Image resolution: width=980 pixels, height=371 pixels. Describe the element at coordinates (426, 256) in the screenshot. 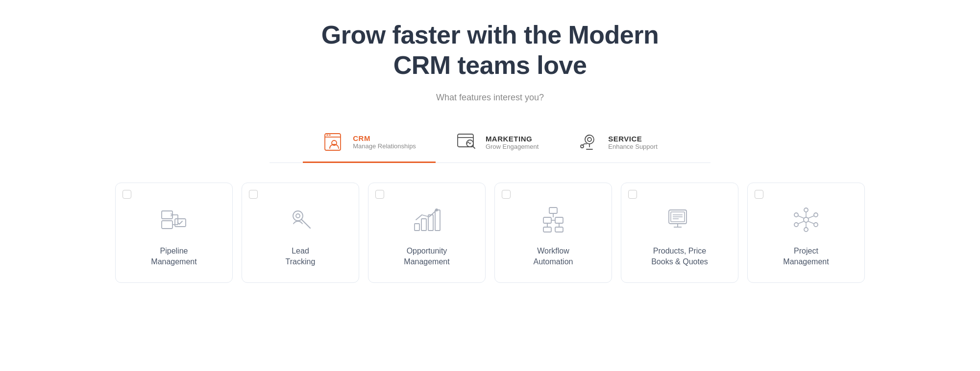

I see `opportunity-label: Opportunity Management` at that location.